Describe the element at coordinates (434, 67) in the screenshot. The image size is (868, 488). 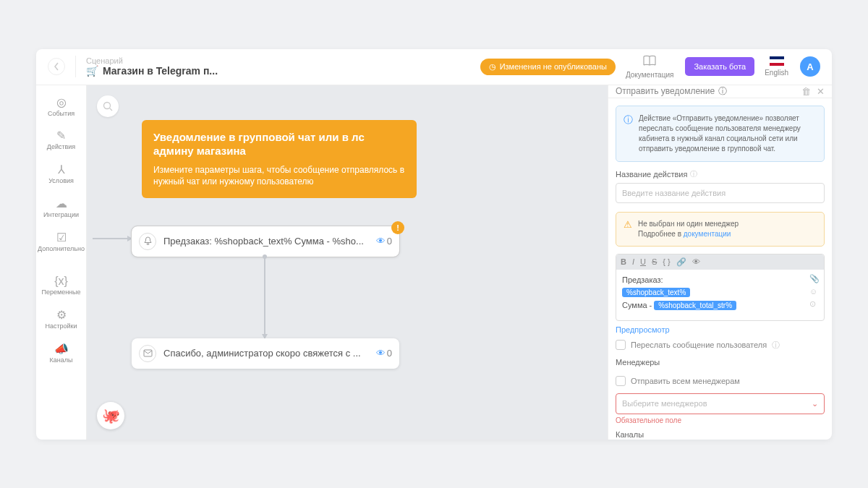
I see `app-header: Сценарий 🛒 Магазин в Telegram п... ◷ Изм…` at that location.